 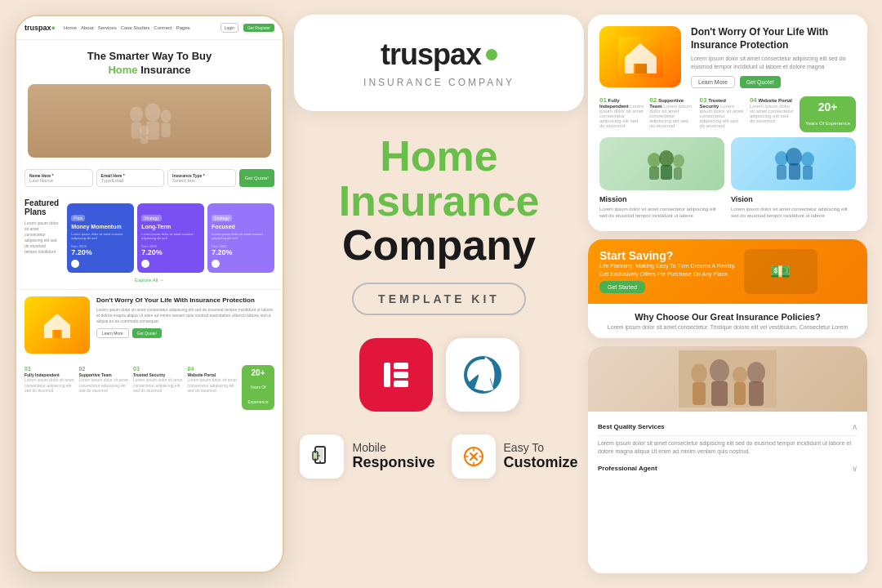 What do you see at coordinates (322, 457) in the screenshot?
I see `mobile-icon-box` at bounding box center [322, 457].